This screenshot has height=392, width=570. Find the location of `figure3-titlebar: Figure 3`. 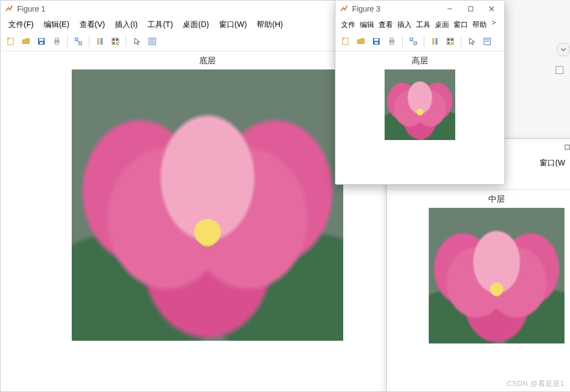

figure3-titlebar: Figure 3 is located at coordinates (420, 9).